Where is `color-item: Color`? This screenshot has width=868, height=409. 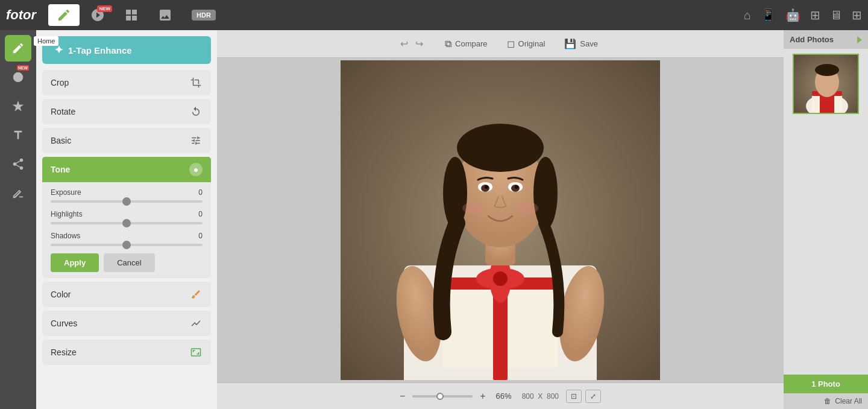 color-item: Color is located at coordinates (127, 294).